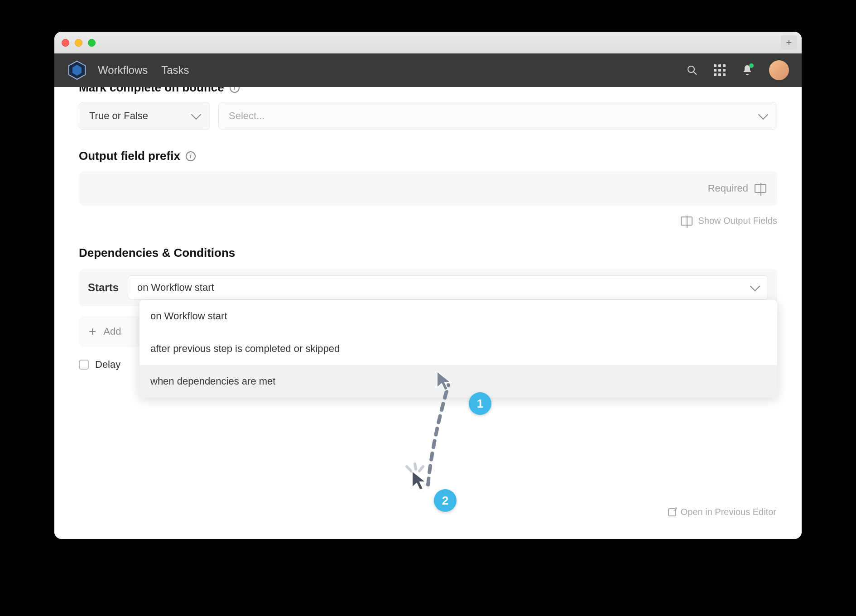  I want to click on bounce-value-placeholder: Select..., so click(246, 116).